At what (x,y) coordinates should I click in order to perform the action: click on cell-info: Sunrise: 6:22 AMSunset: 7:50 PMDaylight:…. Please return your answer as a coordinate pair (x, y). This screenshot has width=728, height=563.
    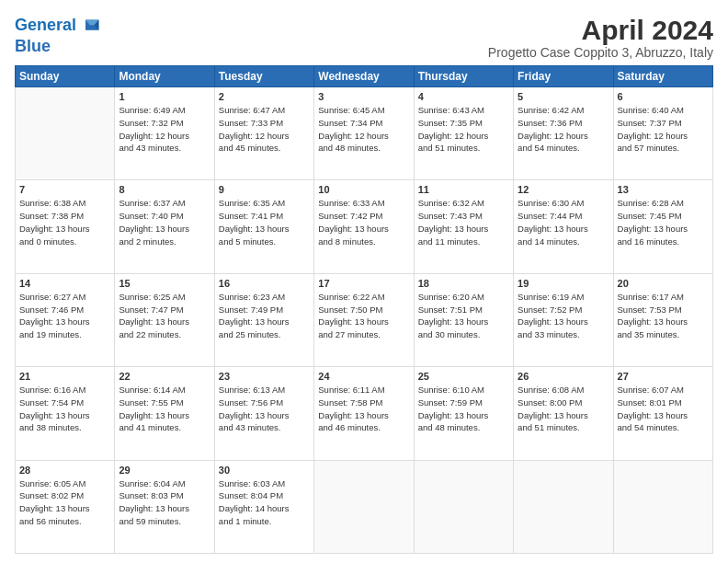
    Looking at the image, I should click on (364, 316).